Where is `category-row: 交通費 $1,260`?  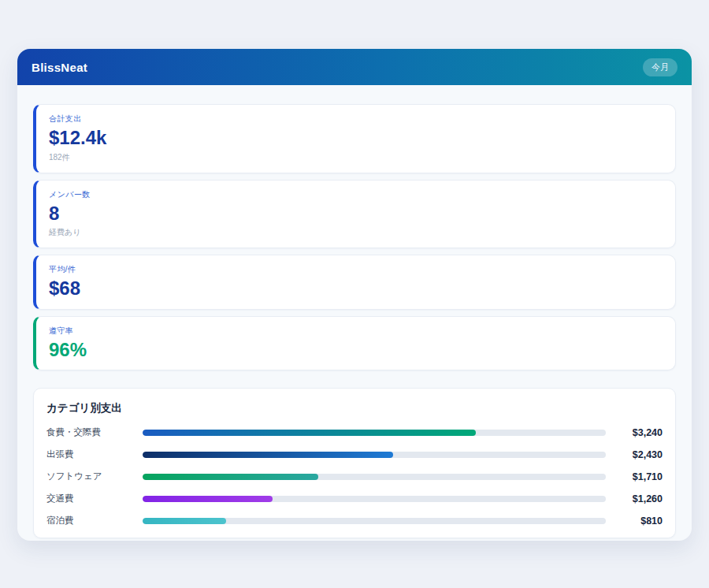 category-row: 交通費 $1,260 is located at coordinates (354, 498).